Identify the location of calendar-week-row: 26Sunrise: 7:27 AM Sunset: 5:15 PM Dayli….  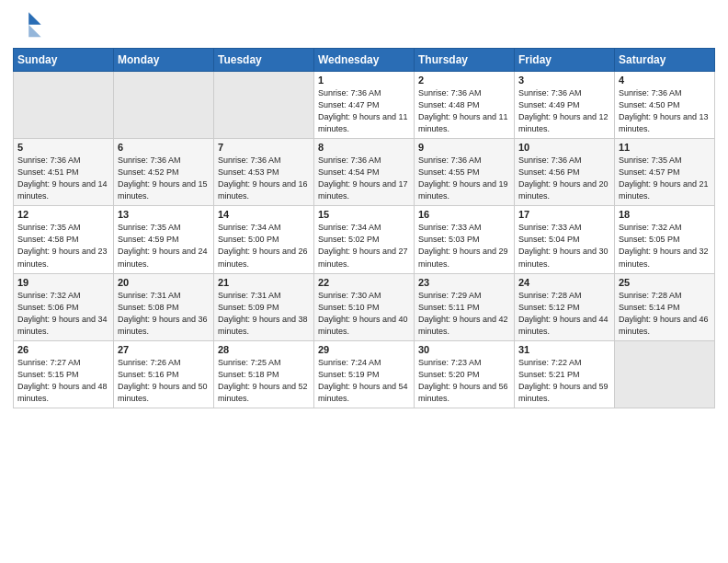
(364, 373).